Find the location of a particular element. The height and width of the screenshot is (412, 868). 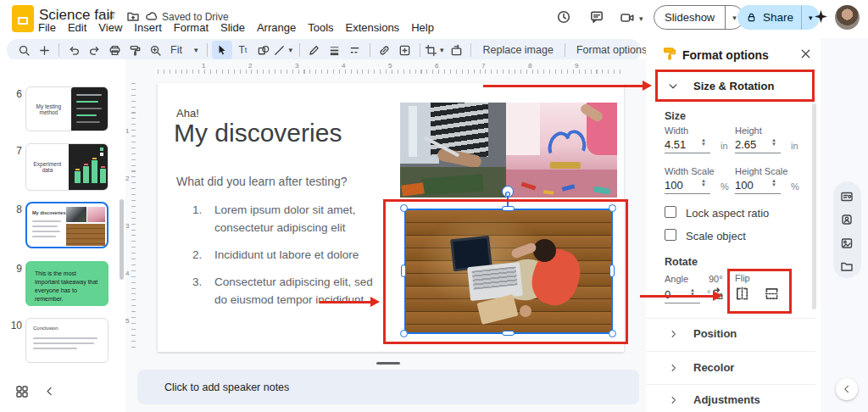

gemini-sparkle-icon is located at coordinates (821, 19).